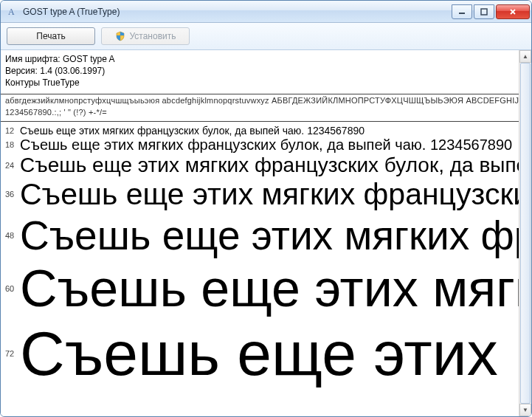  What do you see at coordinates (12, 12) in the screenshot?
I see `svg-text: A` at bounding box center [12, 12].